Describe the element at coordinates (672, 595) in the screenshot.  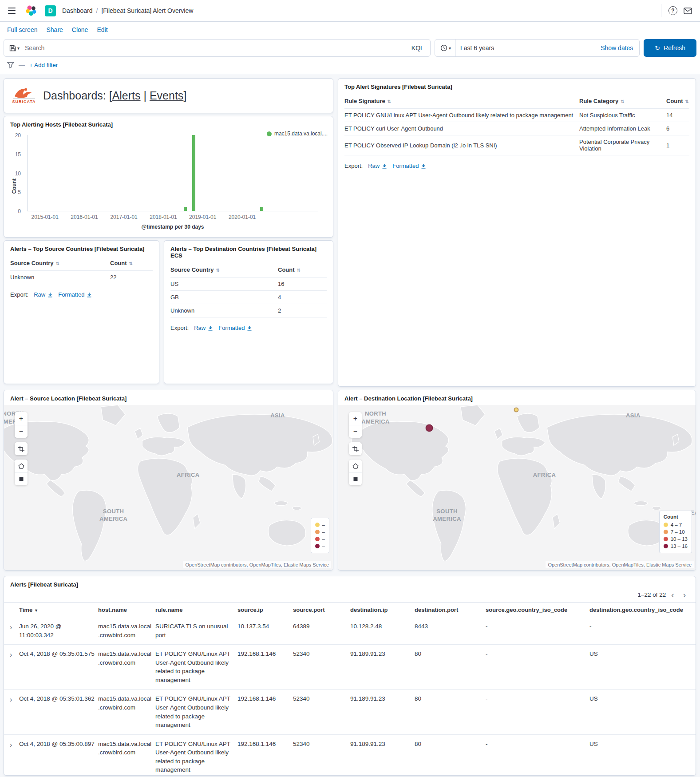
I see `previous-page-button: ‹` at that location.